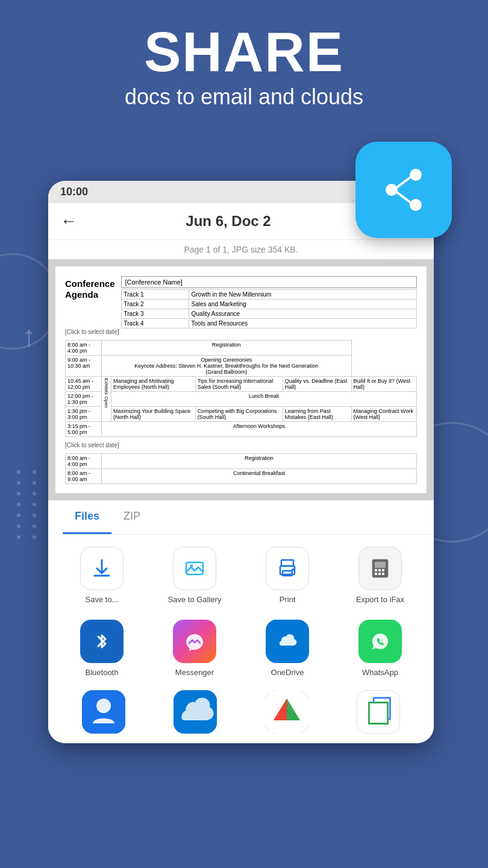  I want to click on gallery-label: Save to Gallery, so click(195, 600).